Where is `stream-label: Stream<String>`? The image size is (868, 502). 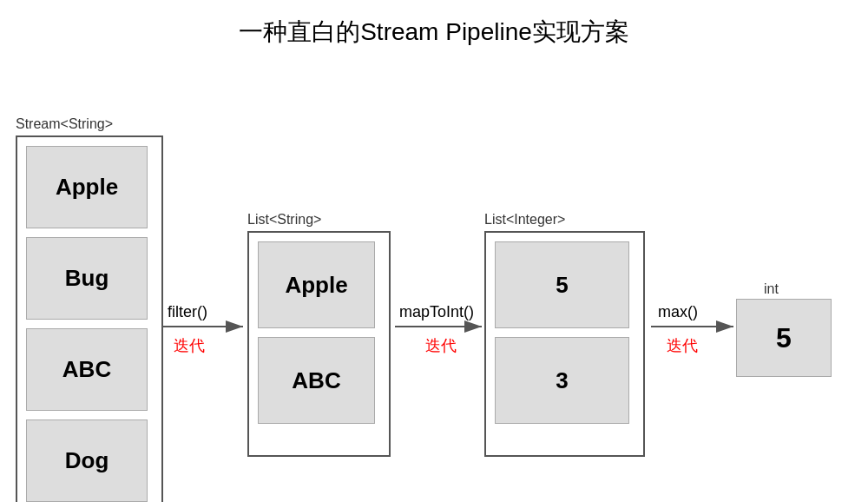 stream-label: Stream<String> is located at coordinates (64, 124).